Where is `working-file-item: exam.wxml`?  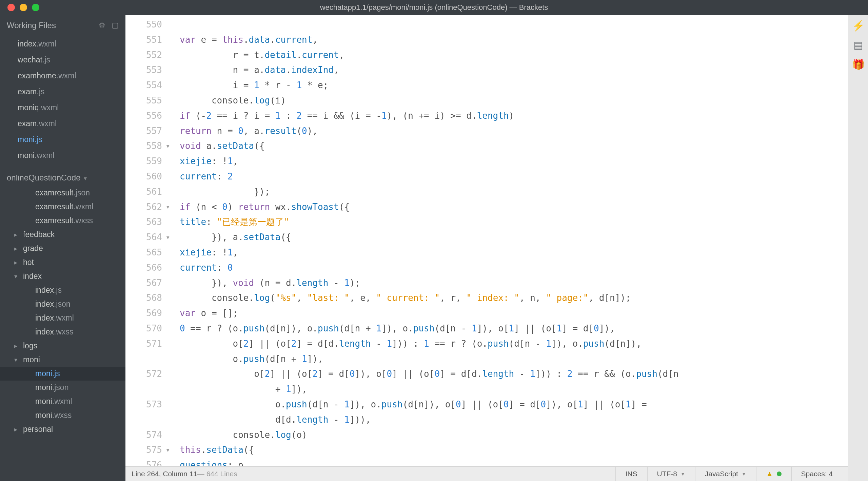
working-file-item: exam.wxml is located at coordinates (63, 123).